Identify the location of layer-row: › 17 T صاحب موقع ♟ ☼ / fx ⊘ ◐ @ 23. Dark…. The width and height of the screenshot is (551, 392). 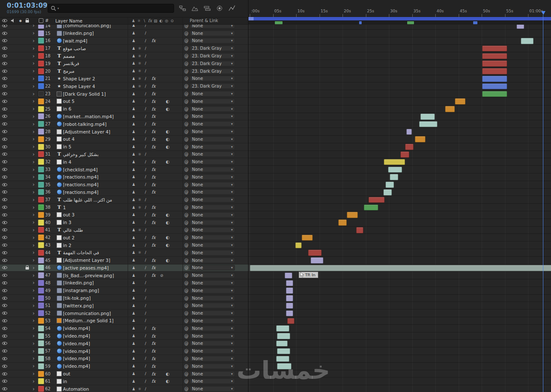
(124, 48).